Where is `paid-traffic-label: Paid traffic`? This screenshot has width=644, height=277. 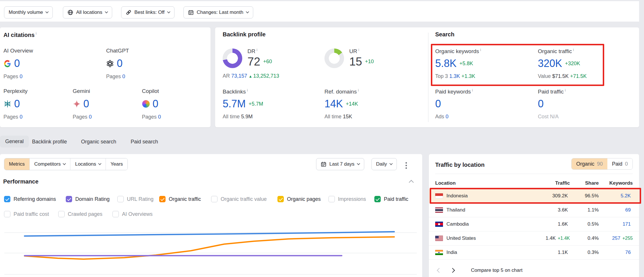
paid-traffic-label: Paid traffic is located at coordinates (552, 91).